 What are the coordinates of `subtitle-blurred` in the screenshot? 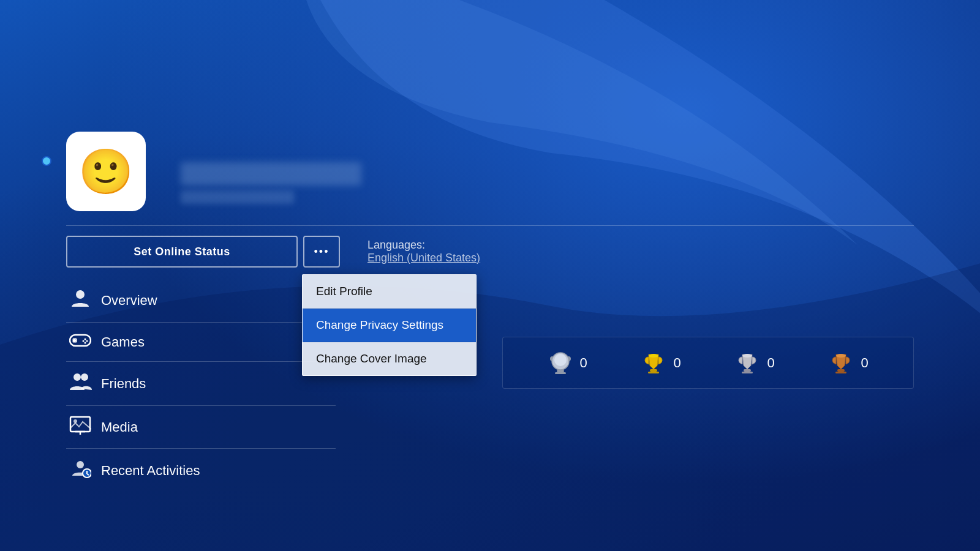 It's located at (238, 197).